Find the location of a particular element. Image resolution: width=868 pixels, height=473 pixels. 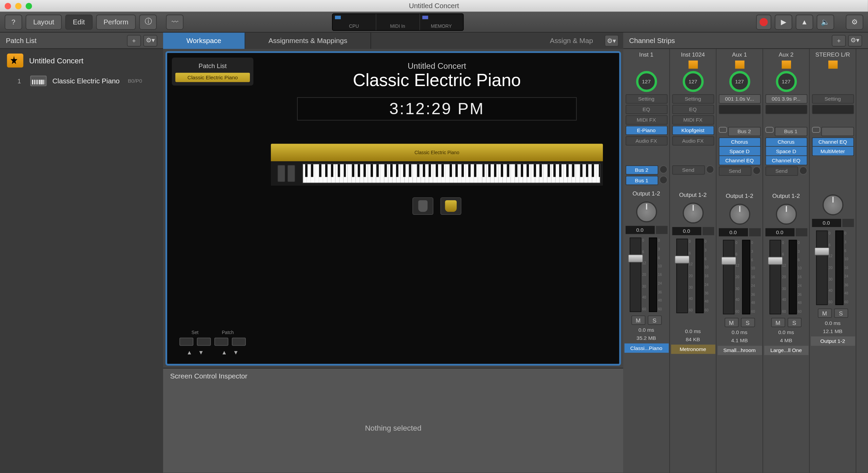

audio-fx-slot: Chorus is located at coordinates (739, 142).